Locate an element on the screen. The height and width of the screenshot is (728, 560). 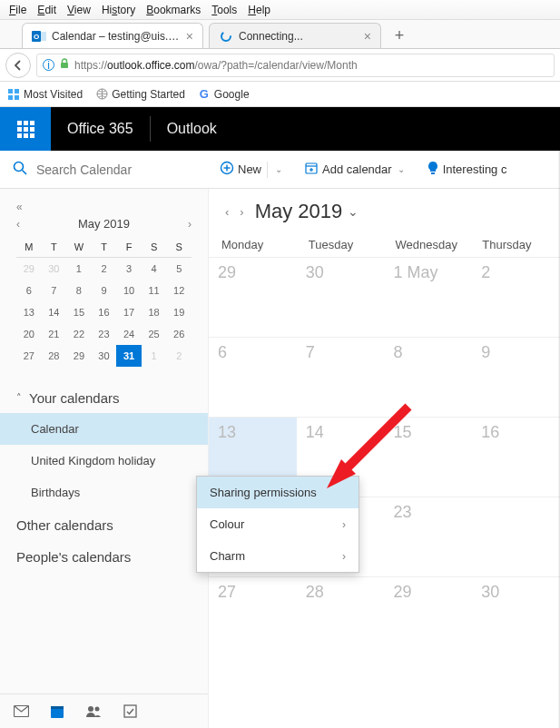
mail-icon is located at coordinates (21, 712).